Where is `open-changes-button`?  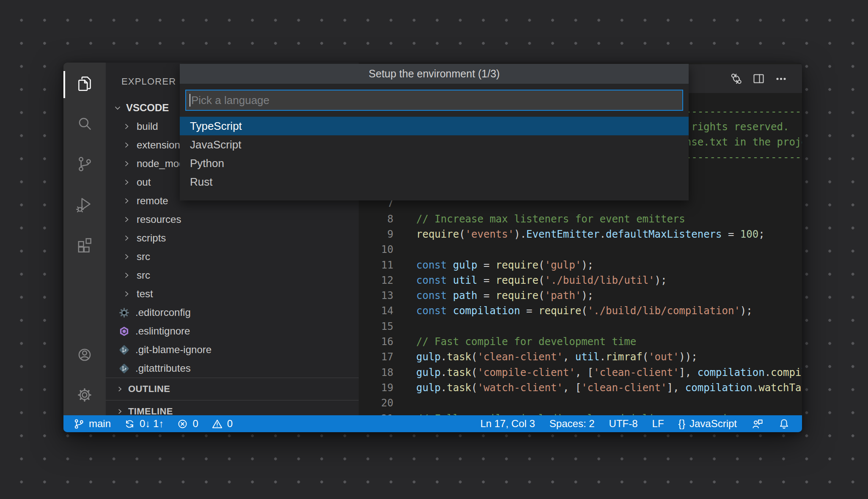
open-changes-button is located at coordinates (736, 79).